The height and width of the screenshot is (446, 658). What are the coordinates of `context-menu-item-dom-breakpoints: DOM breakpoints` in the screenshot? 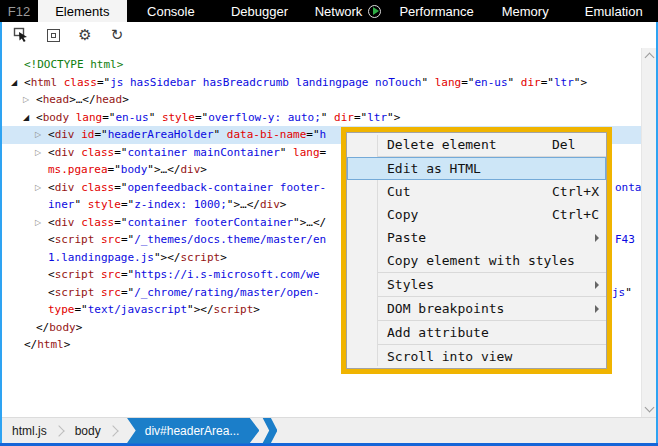 It's located at (476, 308).